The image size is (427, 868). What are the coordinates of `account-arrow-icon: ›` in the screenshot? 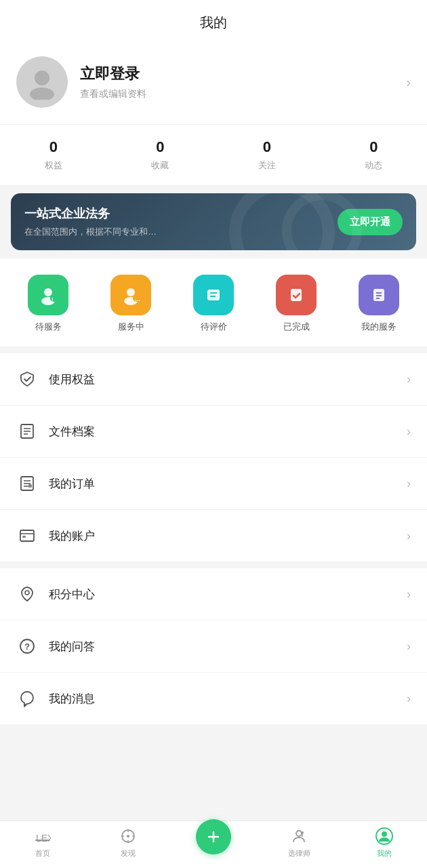 It's located at (409, 536).